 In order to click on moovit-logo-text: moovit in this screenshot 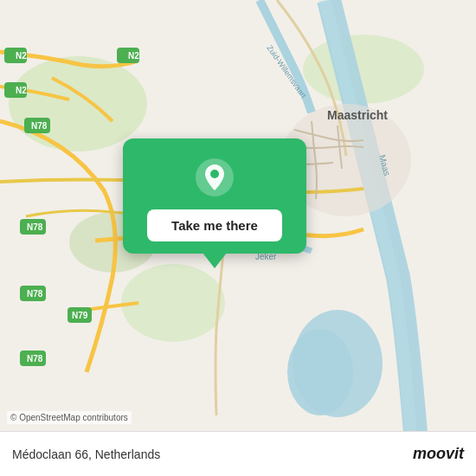, I will do `click(438, 453)`.